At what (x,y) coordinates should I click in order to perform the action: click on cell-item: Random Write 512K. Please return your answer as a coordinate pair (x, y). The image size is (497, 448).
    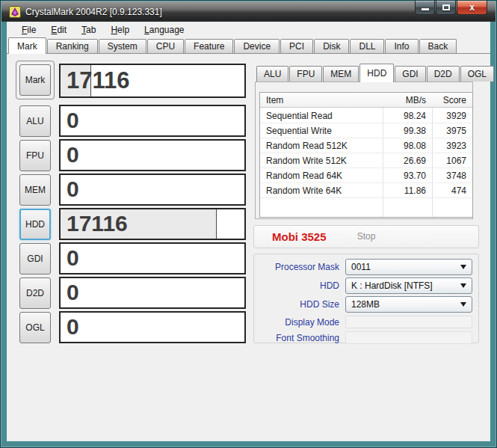
    Looking at the image, I should click on (306, 161).